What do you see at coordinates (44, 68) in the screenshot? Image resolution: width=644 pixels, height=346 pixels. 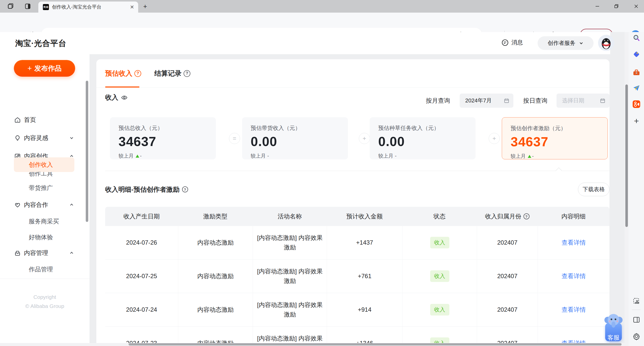 I see `publish-work-button: + 发布作品` at bounding box center [44, 68].